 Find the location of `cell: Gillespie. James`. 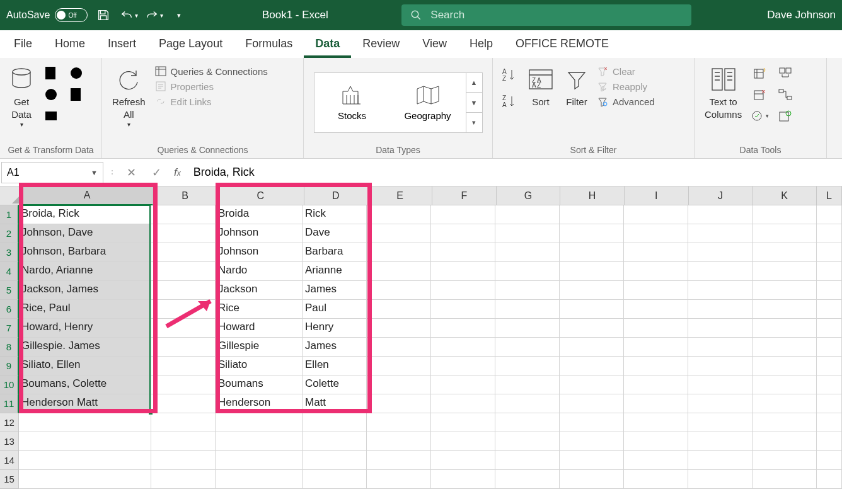

cell: Gillespie. James is located at coordinates (85, 347).